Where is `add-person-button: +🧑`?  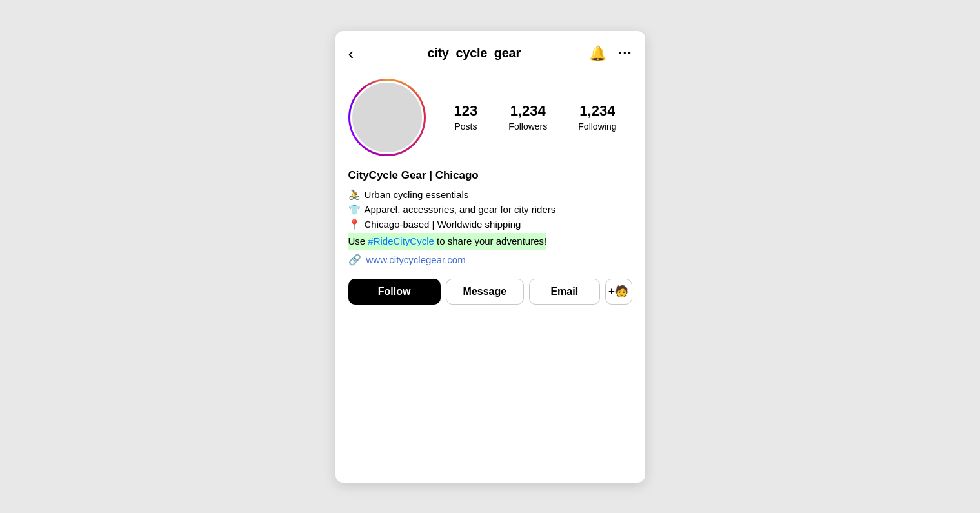 add-person-button: +🧑 is located at coordinates (619, 292).